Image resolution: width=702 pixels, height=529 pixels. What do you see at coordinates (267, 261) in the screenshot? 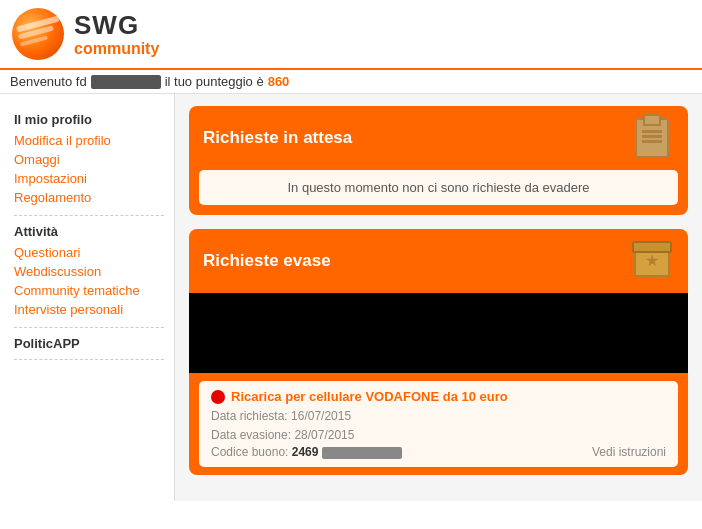
I see `card-evased-title: Richieste evase` at bounding box center [267, 261].